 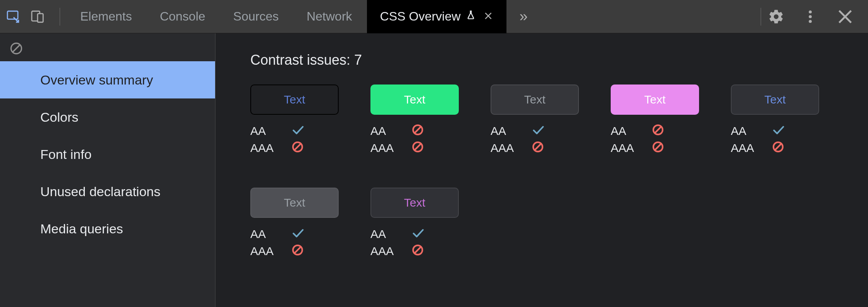 What do you see at coordinates (82, 229) in the screenshot?
I see `sidebar-item-label: Media queries` at bounding box center [82, 229].